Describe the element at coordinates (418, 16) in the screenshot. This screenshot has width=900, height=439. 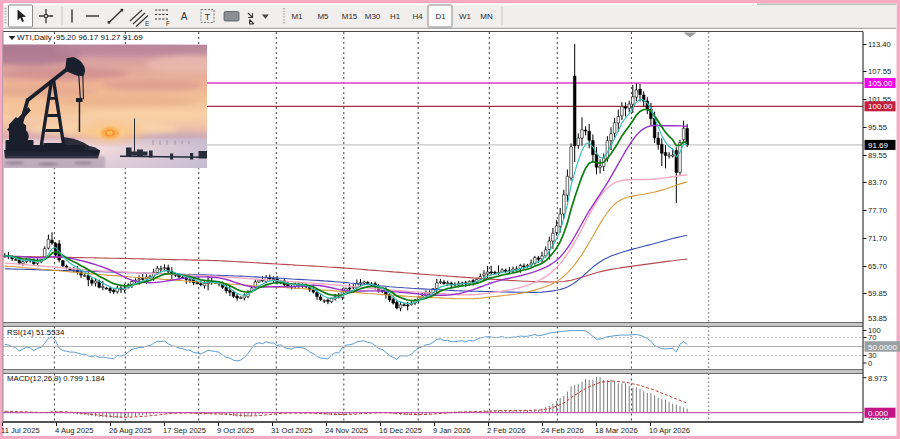
I see `svg-text: H4` at that location.